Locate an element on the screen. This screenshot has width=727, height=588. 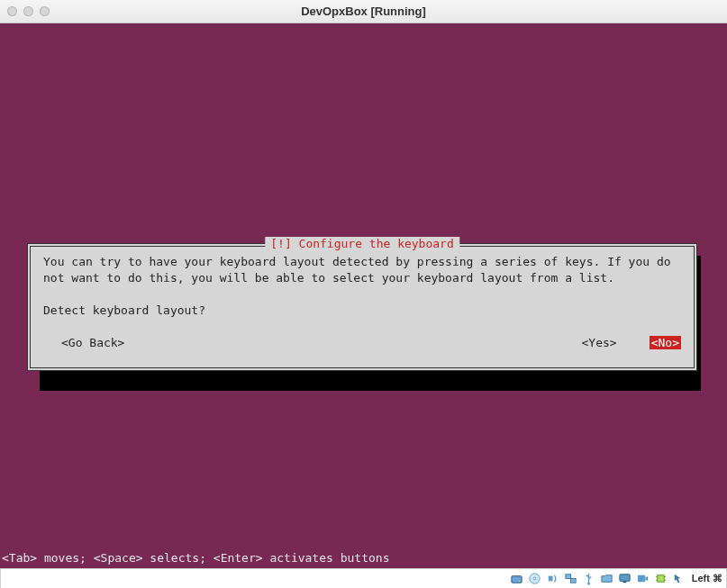
host-key-indicator: Left ⌘ is located at coordinates (707, 578).